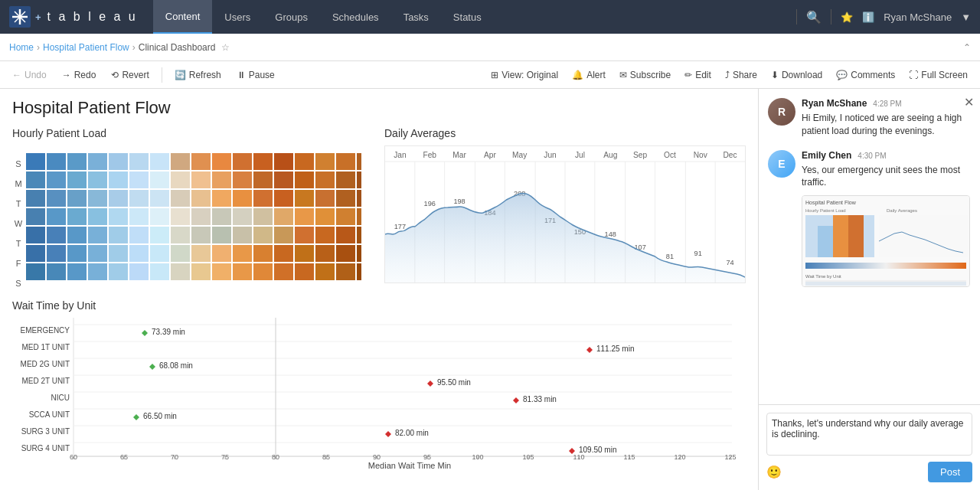 The width and height of the screenshot is (980, 490). Describe the element at coordinates (727, 75) in the screenshot. I see `share-icon: ⤴` at that location.